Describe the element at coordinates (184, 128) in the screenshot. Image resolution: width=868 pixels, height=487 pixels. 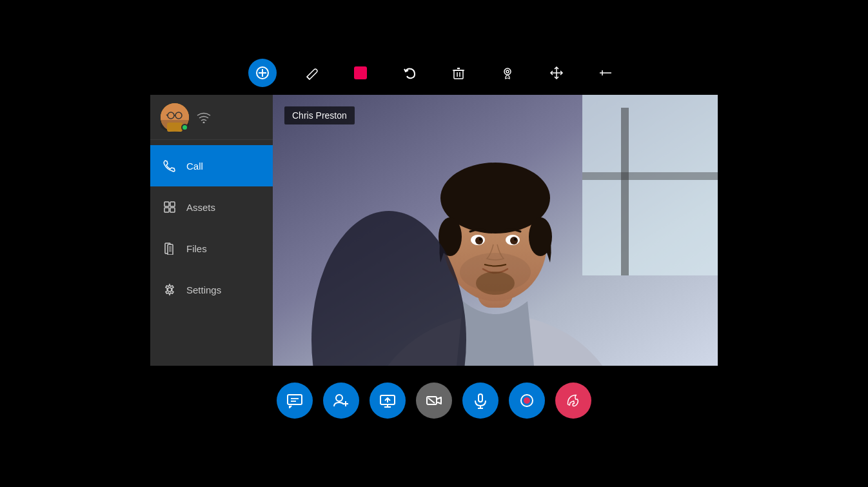
I see `online-status-dot` at that location.